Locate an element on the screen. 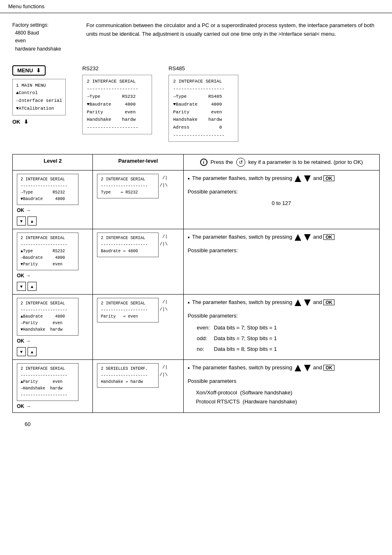 The height and width of the screenshot is (555, 392). down-triangle-icon4 is located at coordinates (307, 368).